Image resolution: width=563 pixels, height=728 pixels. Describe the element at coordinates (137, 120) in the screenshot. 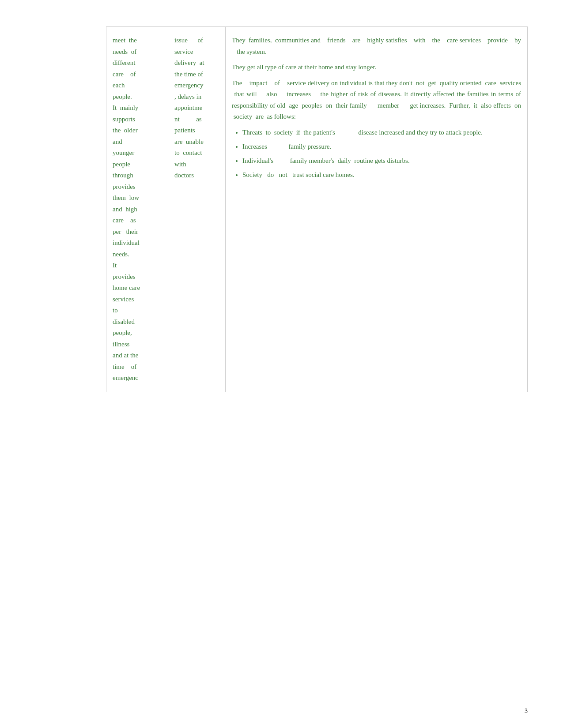

I see `left-line-8: supports` at that location.